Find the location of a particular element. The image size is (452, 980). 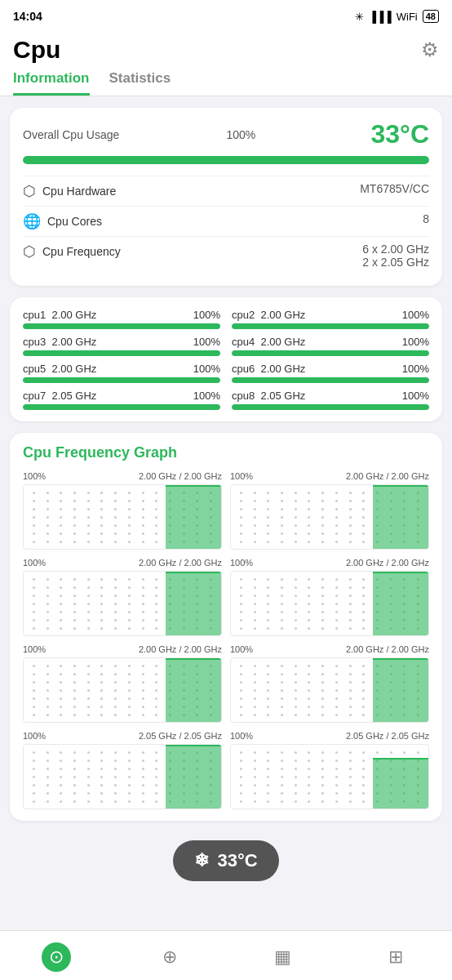

nav-memory-icon: ⊕ is located at coordinates (170, 957).